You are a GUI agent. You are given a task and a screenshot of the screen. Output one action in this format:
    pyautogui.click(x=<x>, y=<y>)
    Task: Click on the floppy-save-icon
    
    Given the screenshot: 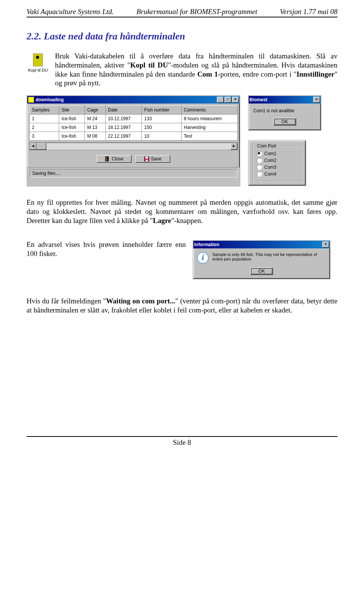 What is the action you would take?
    pyautogui.click(x=147, y=159)
    